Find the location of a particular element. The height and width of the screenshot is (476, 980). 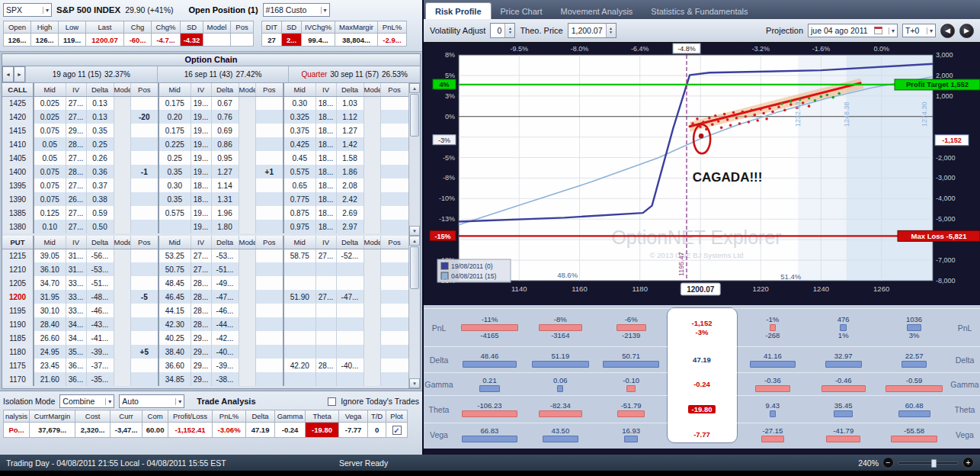

pos-cell: +1 is located at coordinates (270, 172).